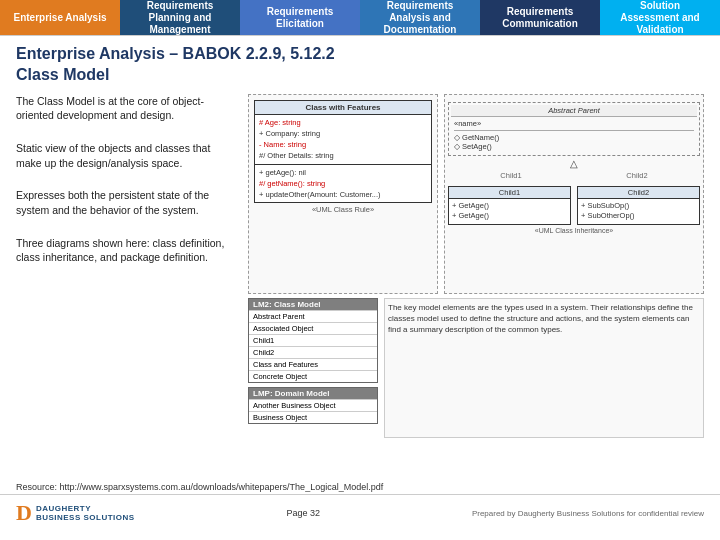 The image size is (720, 540). Describe the element at coordinates (343, 134) in the screenshot. I see `attr-row: + Company: string` at that location.